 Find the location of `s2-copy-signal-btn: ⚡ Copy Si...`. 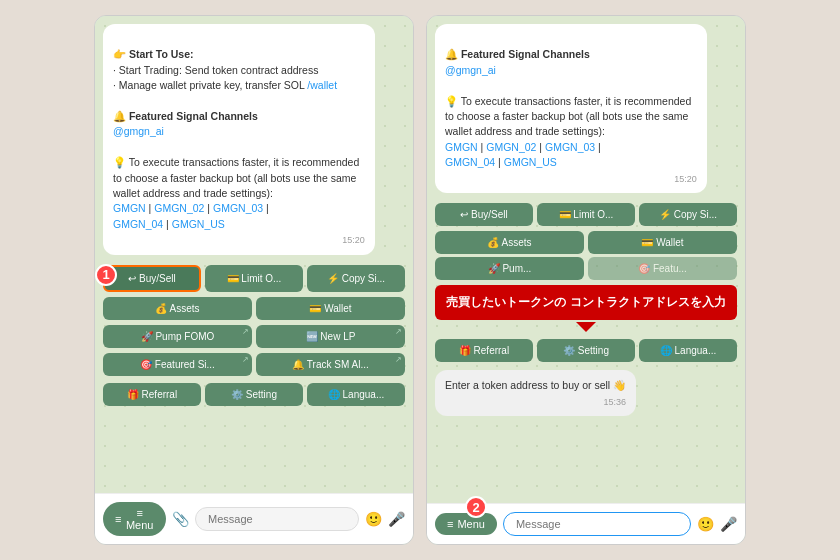

s2-copy-signal-btn: ⚡ Copy Si... is located at coordinates (688, 214).